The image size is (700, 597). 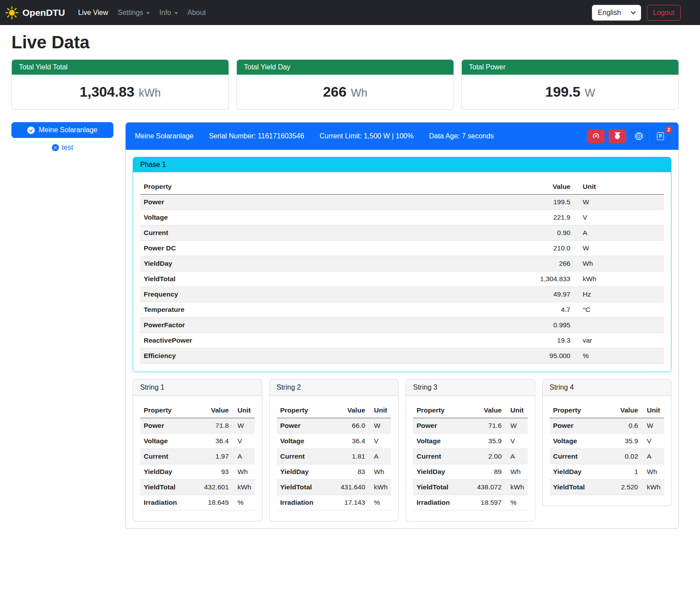 What do you see at coordinates (198, 459) in the screenshot?
I see `string-body: Property Value Unit Power71.8WVoltage36.…` at bounding box center [198, 459].